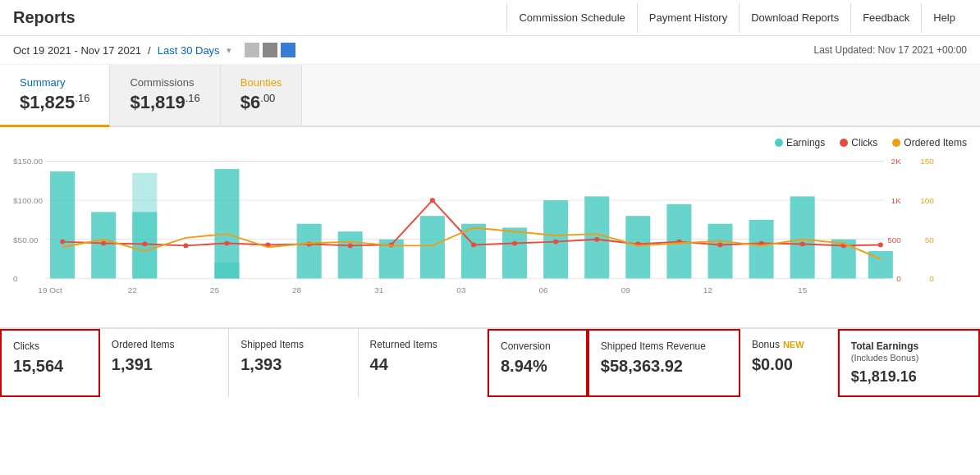 This screenshot has width=980, height=475. What do you see at coordinates (490, 363) in the screenshot?
I see `stats-row: Clicks 15,564 Ordered Items 1,391 Shippe…` at bounding box center [490, 363].